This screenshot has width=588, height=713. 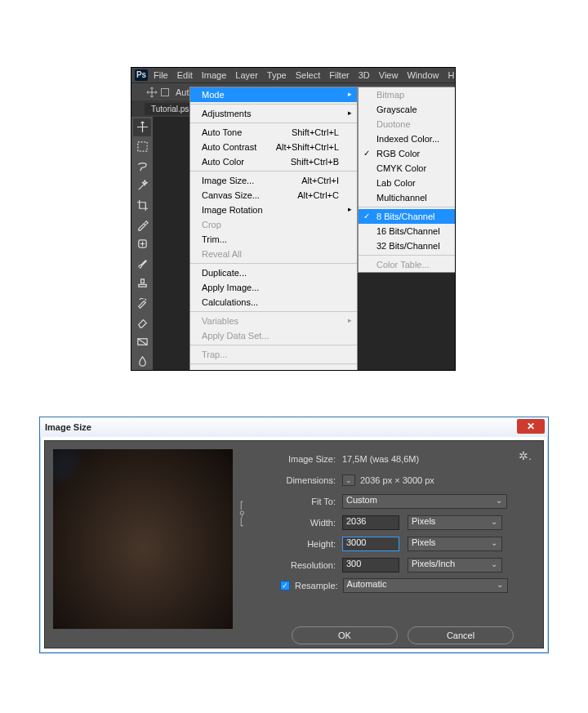 I want to click on tool-palette, so click(x=142, y=243).